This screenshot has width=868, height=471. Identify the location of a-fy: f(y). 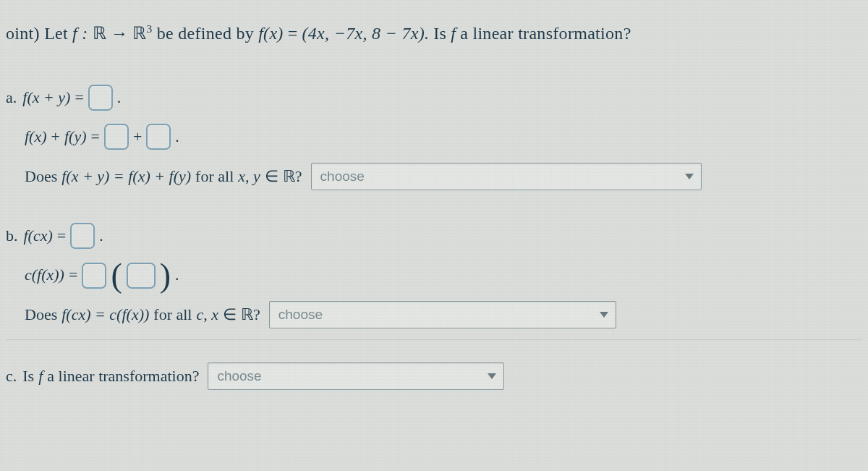
(75, 137).